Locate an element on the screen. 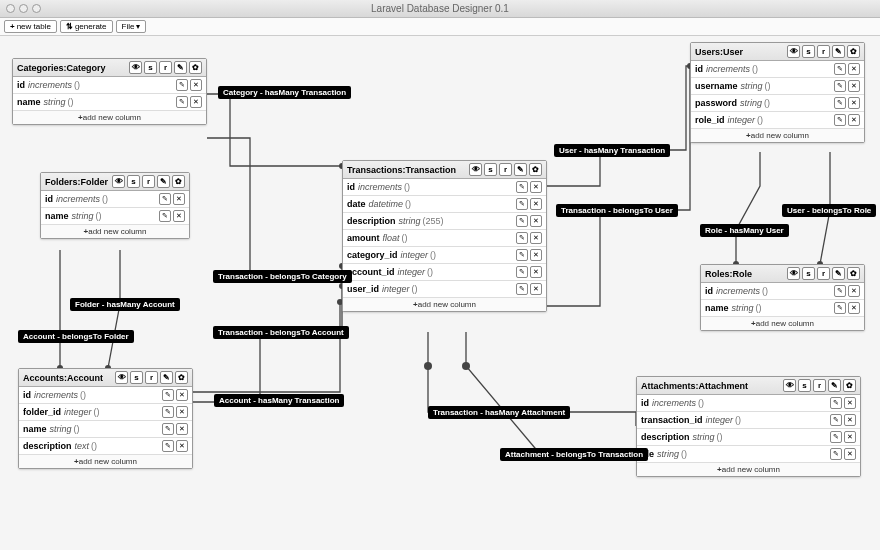 Image resolution: width=880 pixels, height=550 pixels. column-row: folder_idinteger()✎✕ is located at coordinates (106, 412).